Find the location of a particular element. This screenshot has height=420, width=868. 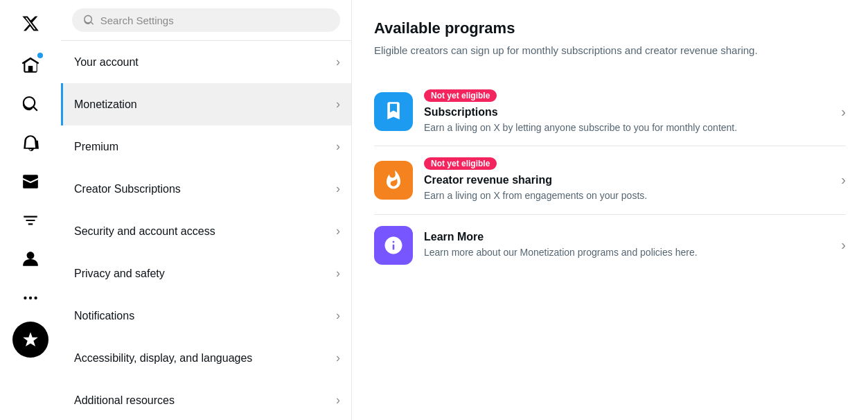

sidebar-chevron-8: › is located at coordinates (338, 401).